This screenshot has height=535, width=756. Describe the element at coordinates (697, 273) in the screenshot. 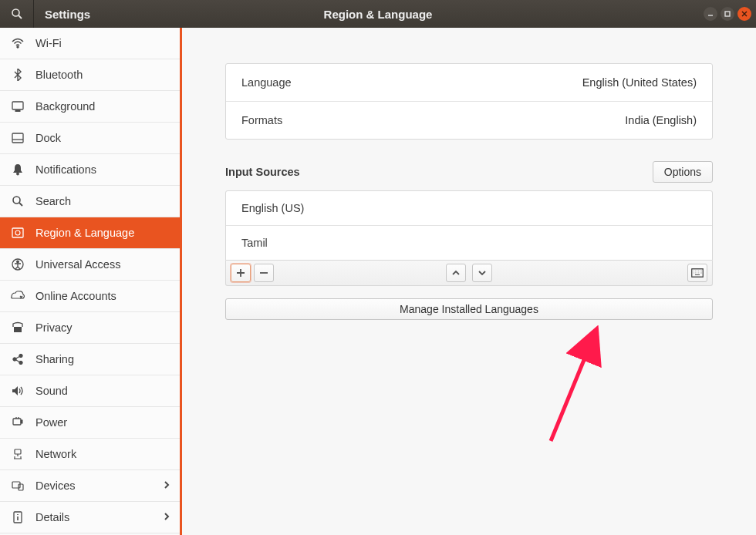

I see `keyboard-icon` at that location.